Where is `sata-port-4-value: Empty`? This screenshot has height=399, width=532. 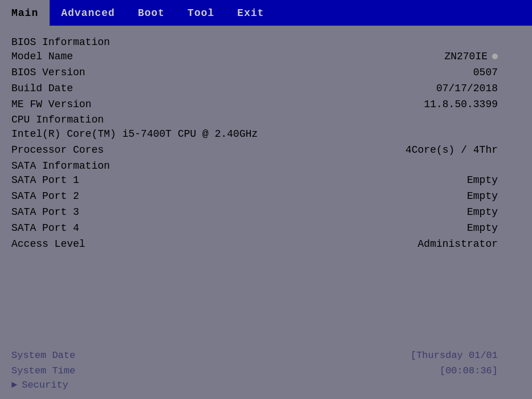 sata-port-4-value: Empty is located at coordinates (494, 228).